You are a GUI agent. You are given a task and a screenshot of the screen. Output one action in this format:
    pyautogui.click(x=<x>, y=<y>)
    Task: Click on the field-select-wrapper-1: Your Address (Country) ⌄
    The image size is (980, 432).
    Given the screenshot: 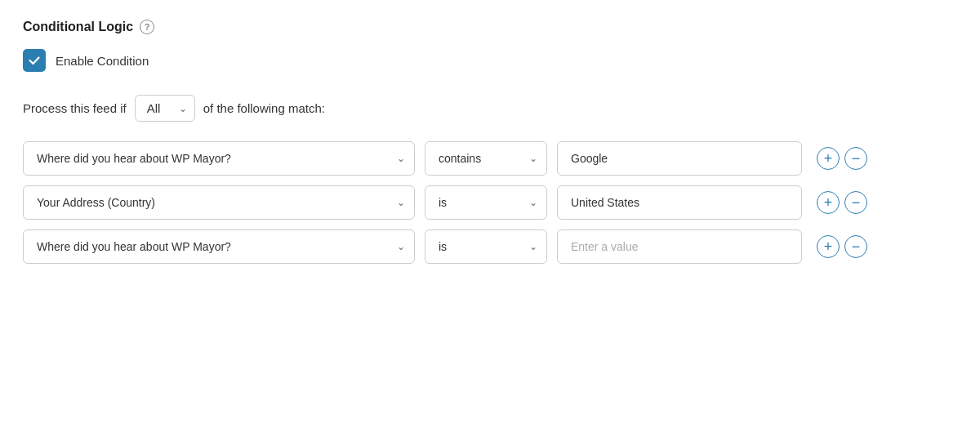 What is the action you would take?
    pyautogui.click(x=219, y=203)
    